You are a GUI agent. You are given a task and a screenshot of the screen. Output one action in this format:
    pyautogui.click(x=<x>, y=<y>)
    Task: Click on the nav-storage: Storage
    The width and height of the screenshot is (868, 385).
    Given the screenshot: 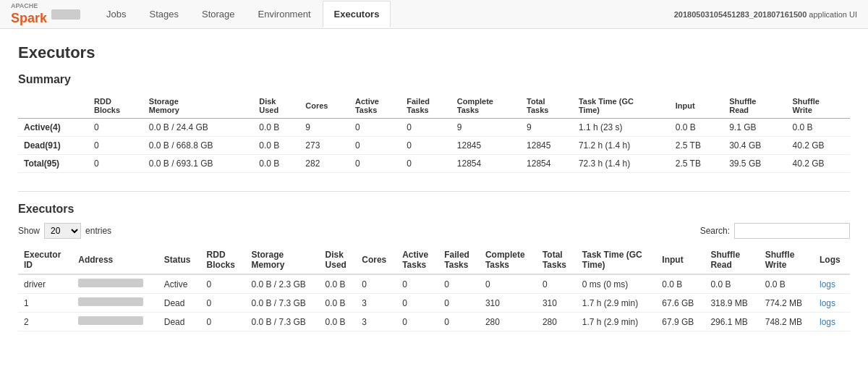 What is the action you would take?
    pyautogui.click(x=218, y=14)
    